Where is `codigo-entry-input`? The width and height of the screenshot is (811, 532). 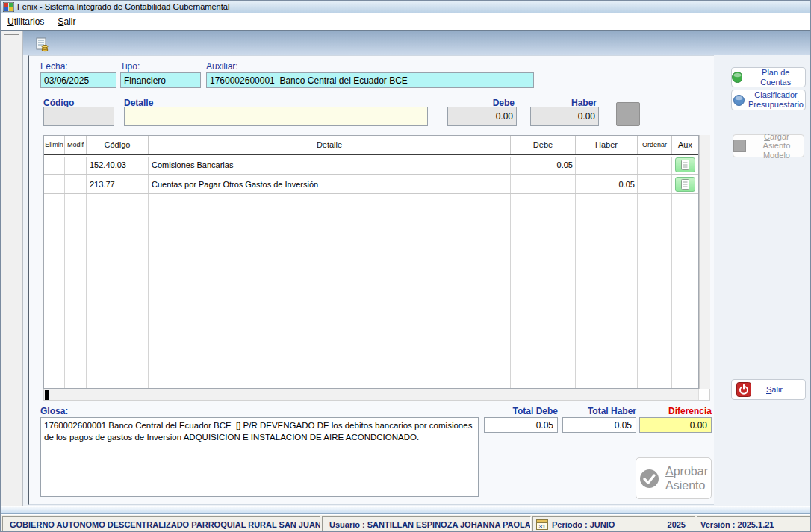 codigo-entry-input is located at coordinates (79, 116).